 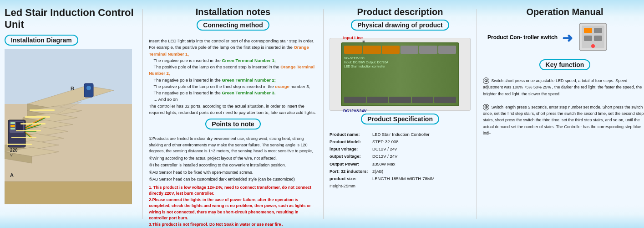 I want to click on switch-diagram-wrapper, so click(x=593, y=38).